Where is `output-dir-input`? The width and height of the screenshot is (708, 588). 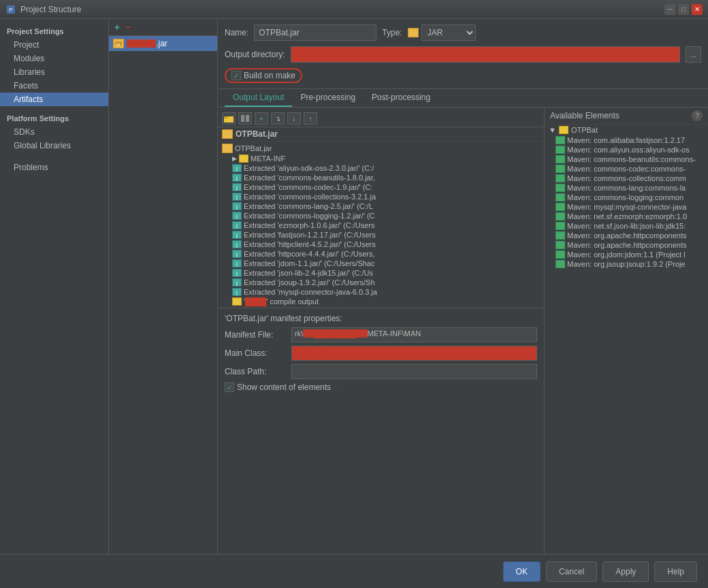 output-dir-input is located at coordinates (485, 54).